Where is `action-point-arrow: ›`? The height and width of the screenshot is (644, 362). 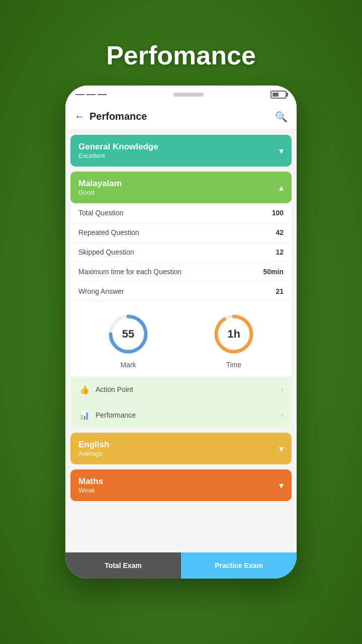
action-point-arrow: › is located at coordinates (283, 389).